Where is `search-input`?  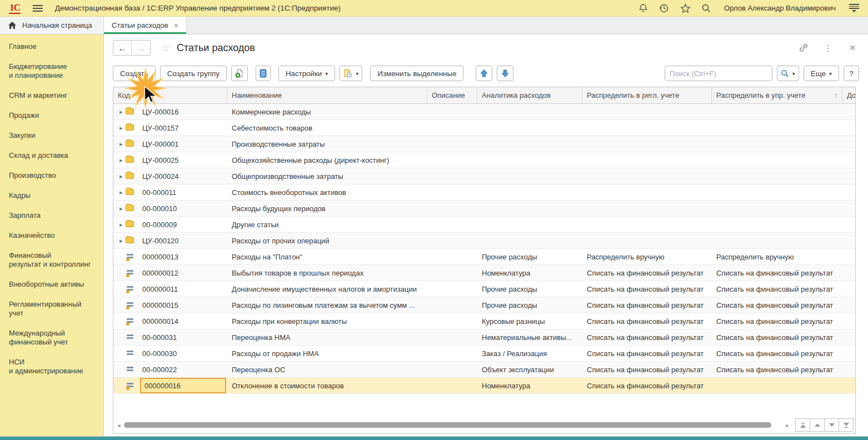 search-input is located at coordinates (719, 73).